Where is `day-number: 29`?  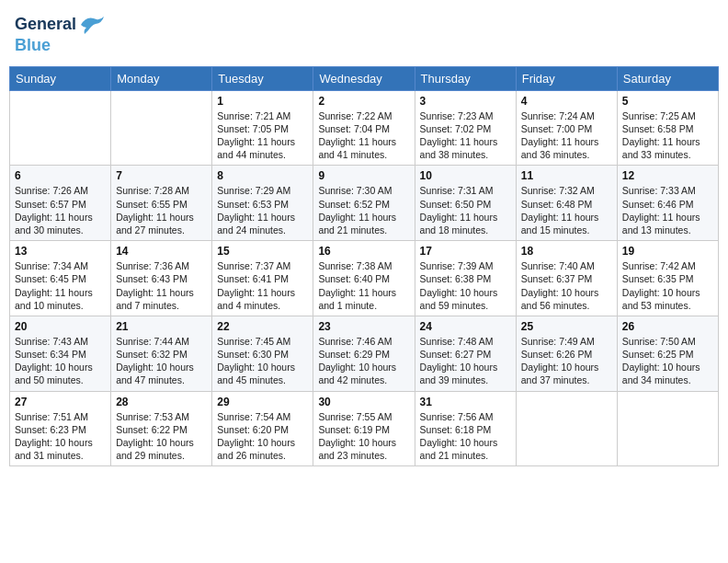
day-number: 29 is located at coordinates (263, 402).